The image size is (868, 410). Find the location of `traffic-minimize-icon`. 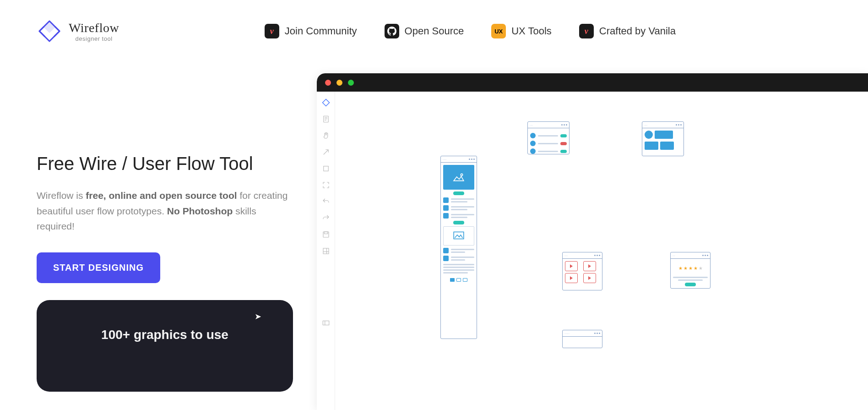

traffic-minimize-icon is located at coordinates (340, 82).